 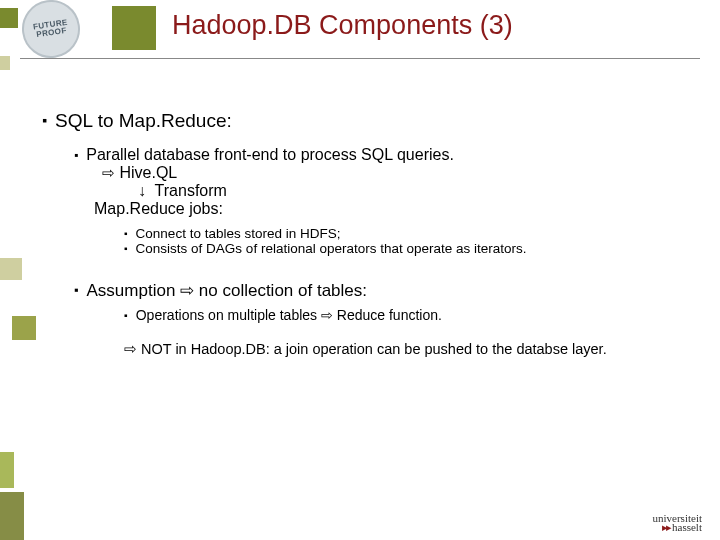 What do you see at coordinates (378, 155) in the screenshot?
I see `bullet-parallel-frontend: Parallel database front-end to process S…` at bounding box center [378, 155].